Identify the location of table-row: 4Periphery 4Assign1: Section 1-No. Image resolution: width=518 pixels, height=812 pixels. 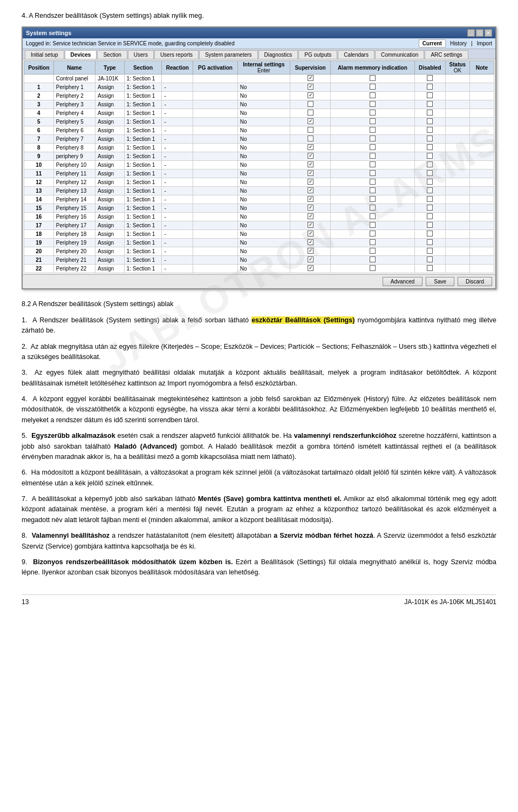
(259, 113).